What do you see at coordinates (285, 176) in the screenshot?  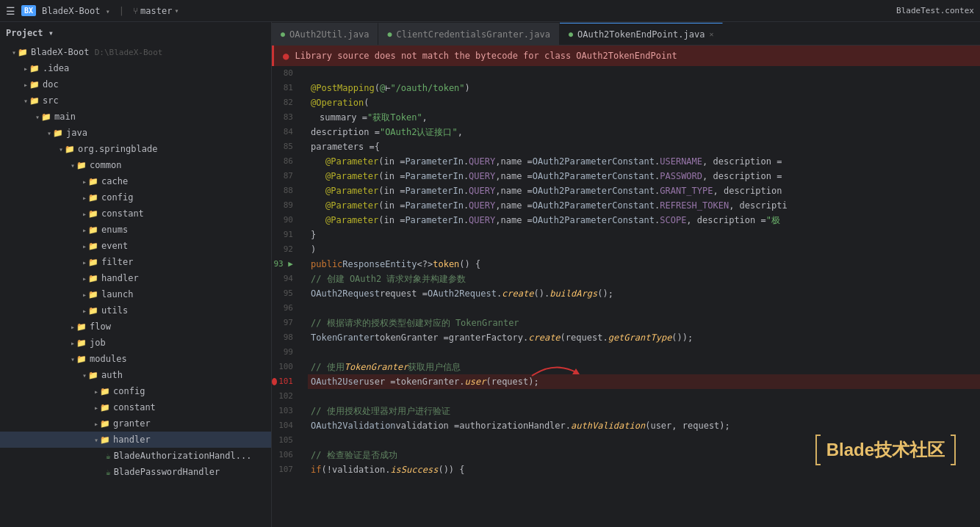 I see `line-num-87: 87` at bounding box center [285, 176].